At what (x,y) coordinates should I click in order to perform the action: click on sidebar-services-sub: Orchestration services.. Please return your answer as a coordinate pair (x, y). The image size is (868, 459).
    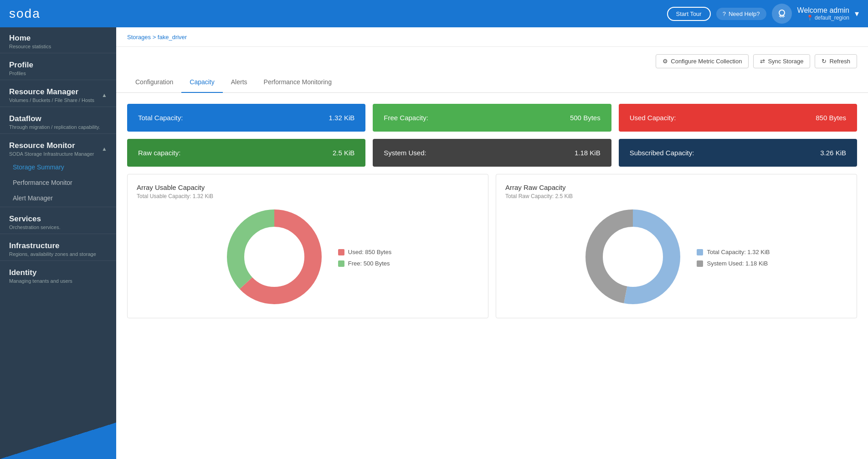
    Looking at the image, I should click on (58, 227).